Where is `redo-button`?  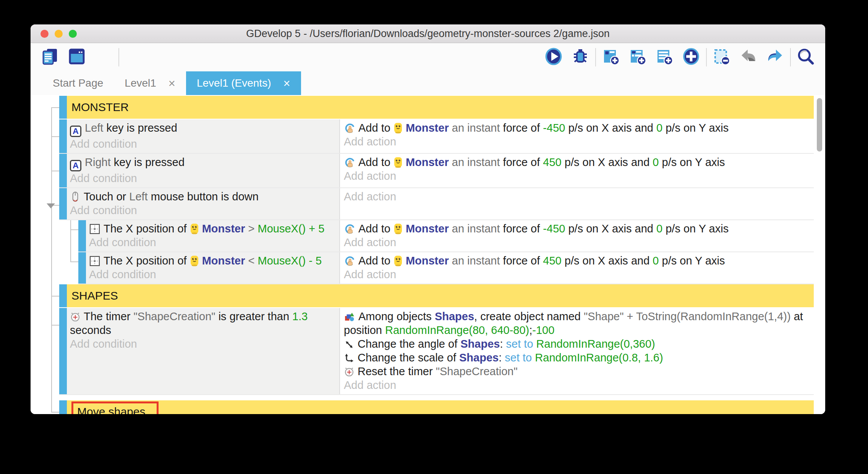
redo-button is located at coordinates (775, 57).